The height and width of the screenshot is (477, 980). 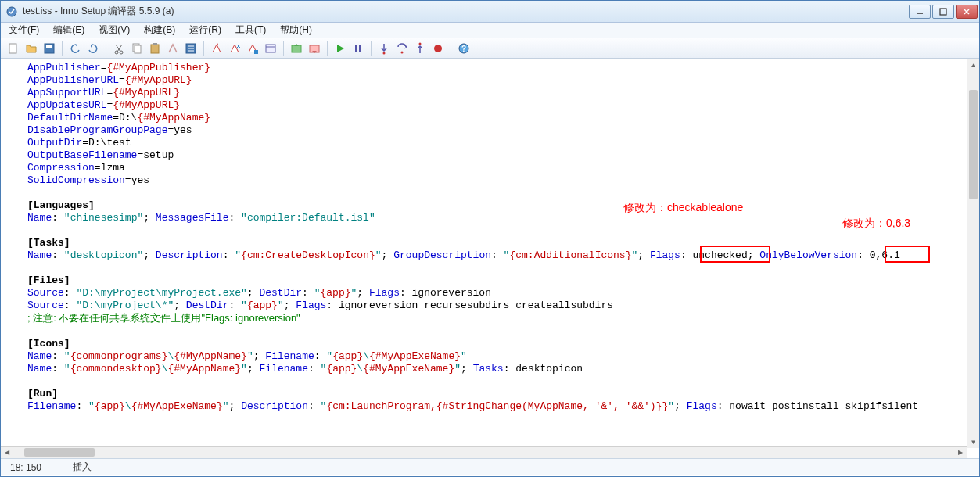 I want to click on maximize-button, so click(x=943, y=12).